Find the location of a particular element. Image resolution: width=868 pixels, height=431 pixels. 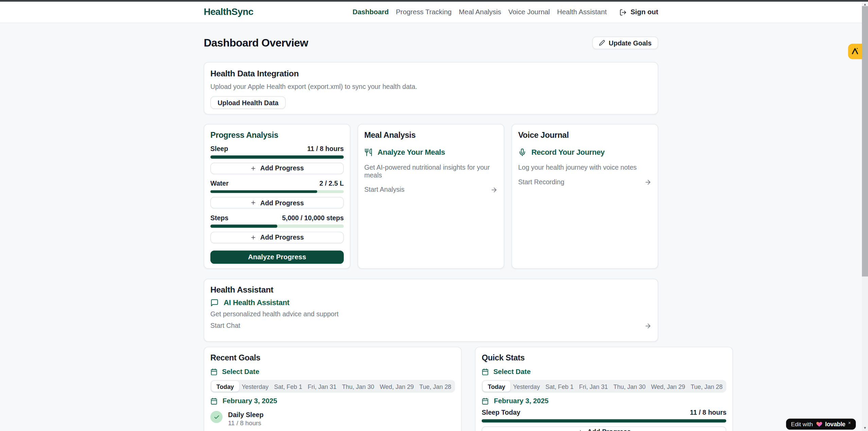

recent-goals-selected-date: February 3, 2025 is located at coordinates (333, 401).